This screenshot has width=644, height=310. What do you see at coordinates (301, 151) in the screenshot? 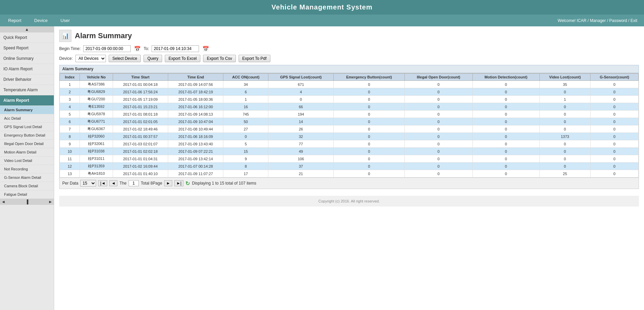
I see `table-cell: 49` at bounding box center [301, 151].